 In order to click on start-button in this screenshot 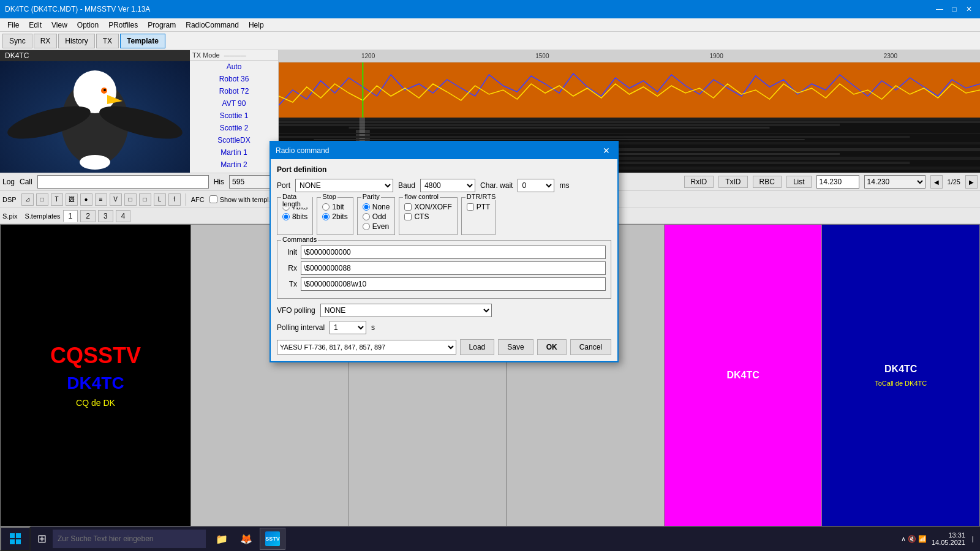, I will do `click(15, 539)`.